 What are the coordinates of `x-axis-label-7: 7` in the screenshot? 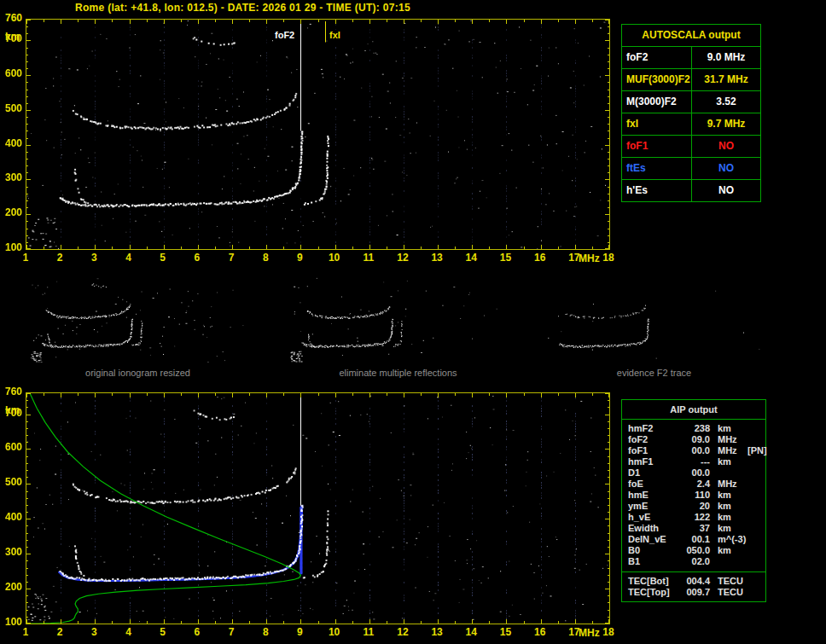 It's located at (231, 633).